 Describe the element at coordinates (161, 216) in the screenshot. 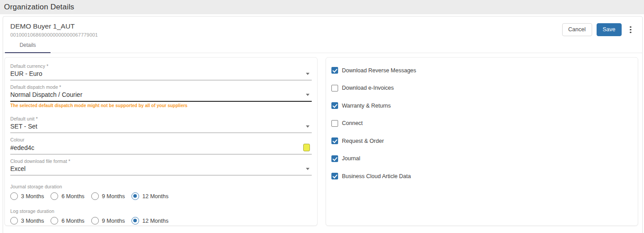

I see `log-storage-duration-group: Log storage duration 3 Months 6 Months 9…` at that location.